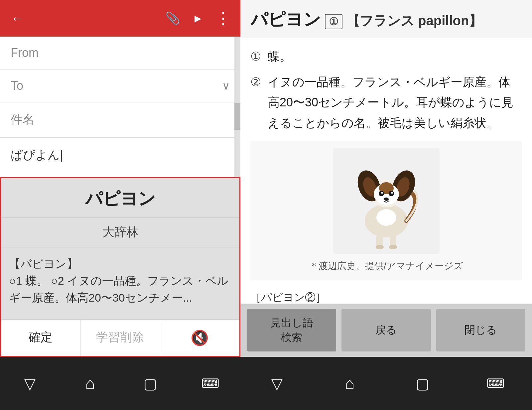 This screenshot has width=532, height=410. I want to click on dict-def-text-1: 蝶。, so click(395, 57).